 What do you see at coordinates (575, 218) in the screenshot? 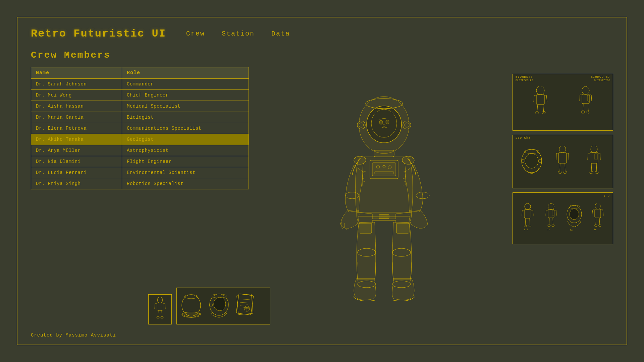
I see `small-helmet-1: 1c` at bounding box center [575, 218].